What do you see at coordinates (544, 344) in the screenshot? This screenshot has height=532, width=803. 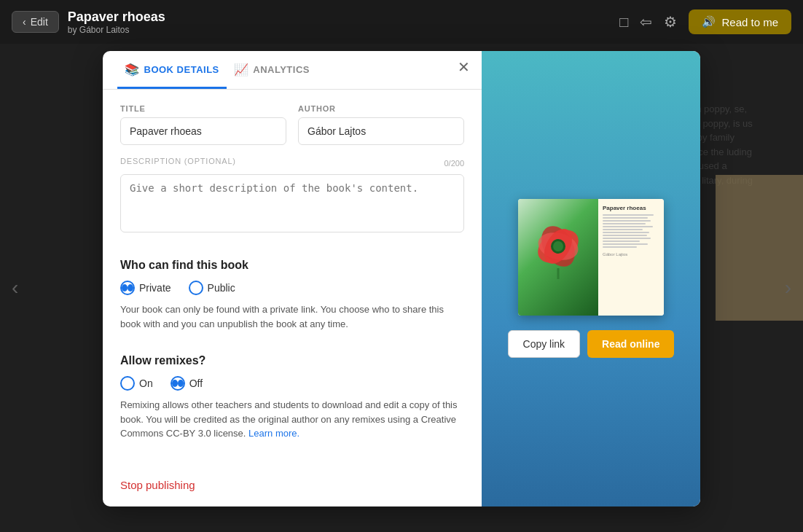 I see `copy-link-button: Copy link` at bounding box center [544, 344].